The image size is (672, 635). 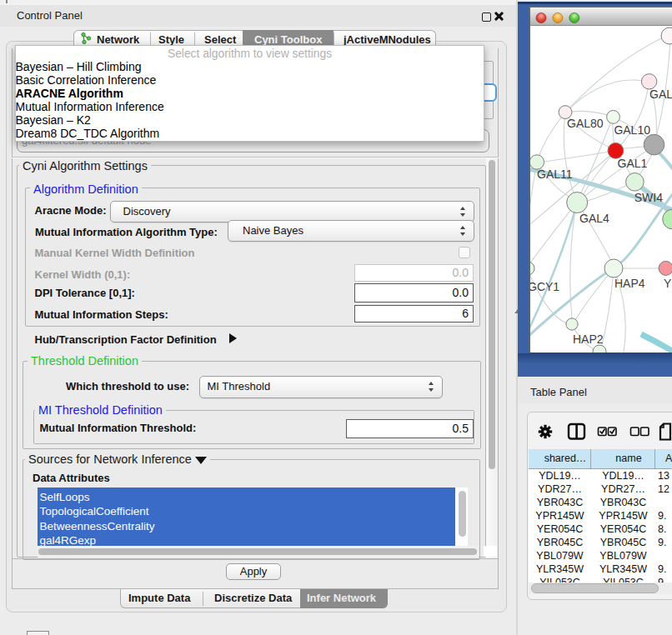 I want to click on svg-text: GAL1, so click(x=633, y=163).